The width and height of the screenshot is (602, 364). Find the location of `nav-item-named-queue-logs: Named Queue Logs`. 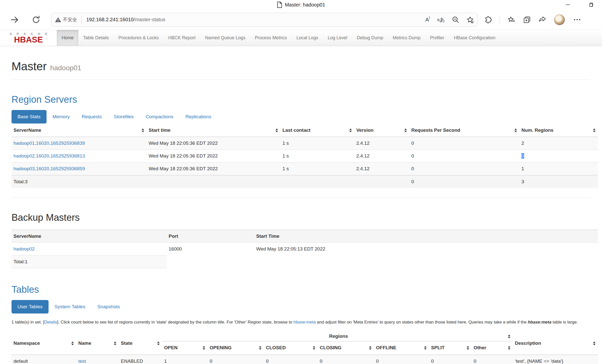

nav-item-named-queue-logs: Named Queue Logs is located at coordinates (225, 38).